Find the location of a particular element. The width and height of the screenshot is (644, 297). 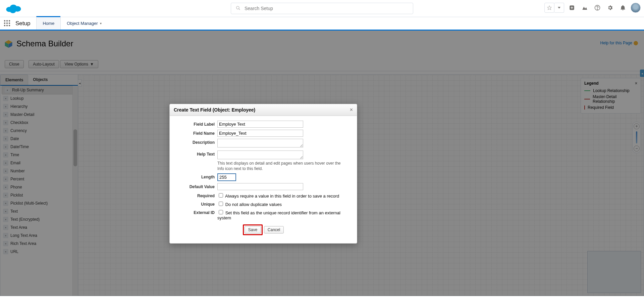

notifications-bell-icon is located at coordinates (623, 8).